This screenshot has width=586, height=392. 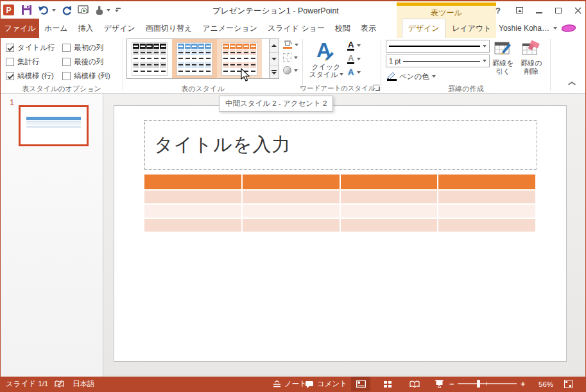 What do you see at coordinates (546, 384) in the screenshot?
I see `zoom-level: 56%` at bounding box center [546, 384].